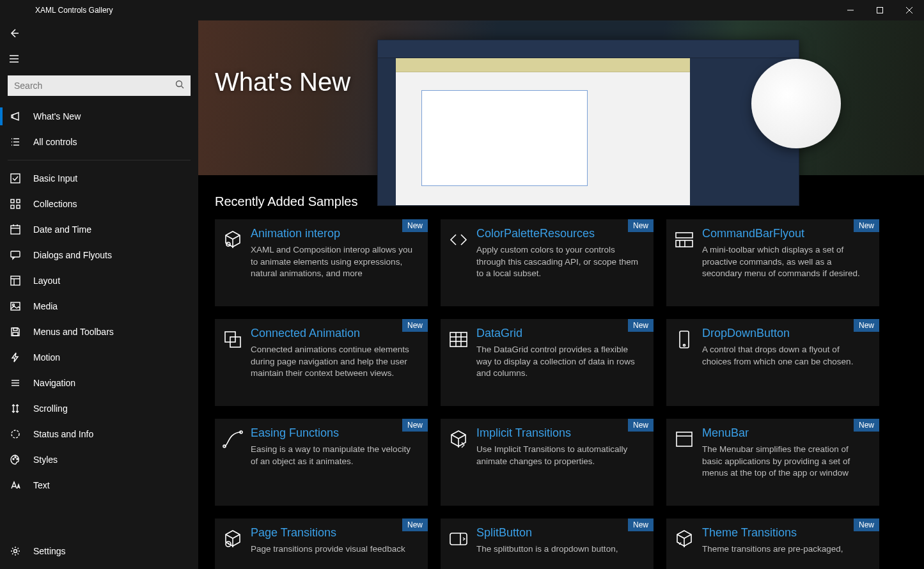 The width and height of the screenshot is (924, 569). What do you see at coordinates (99, 460) in the screenshot?
I see `nav-item-styles: Styles` at bounding box center [99, 460].